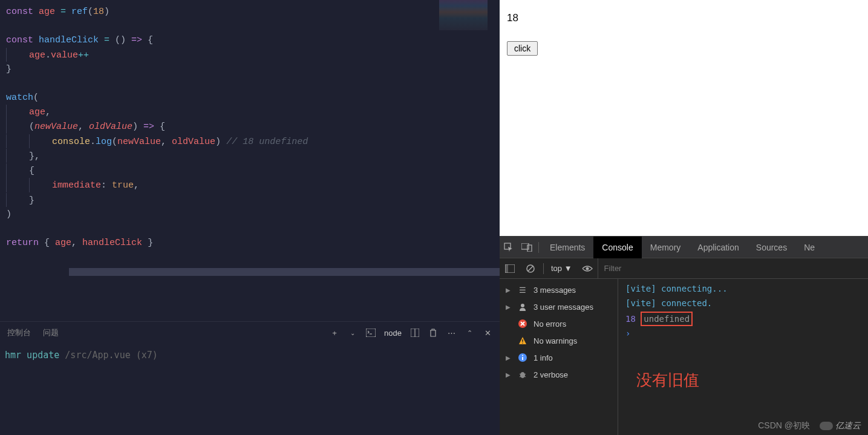 The width and height of the screenshot is (868, 435). What do you see at coordinates (684, 18) in the screenshot?
I see `preview-age-value: 18` at bounding box center [684, 18].